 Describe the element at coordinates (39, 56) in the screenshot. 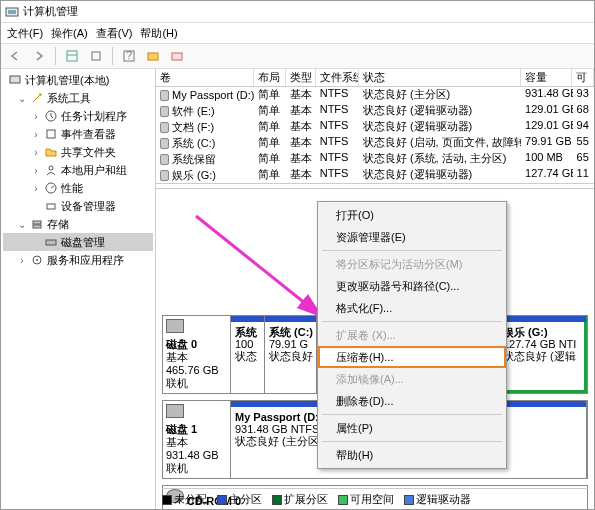

I see `nav-fwd-icon` at that location.